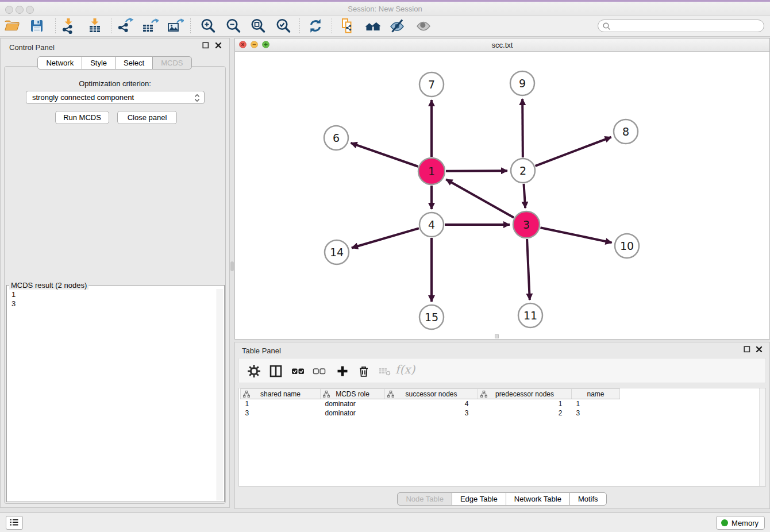 The image size is (770, 532). Describe the element at coordinates (759, 349) in the screenshot. I see `close-icon` at that location.